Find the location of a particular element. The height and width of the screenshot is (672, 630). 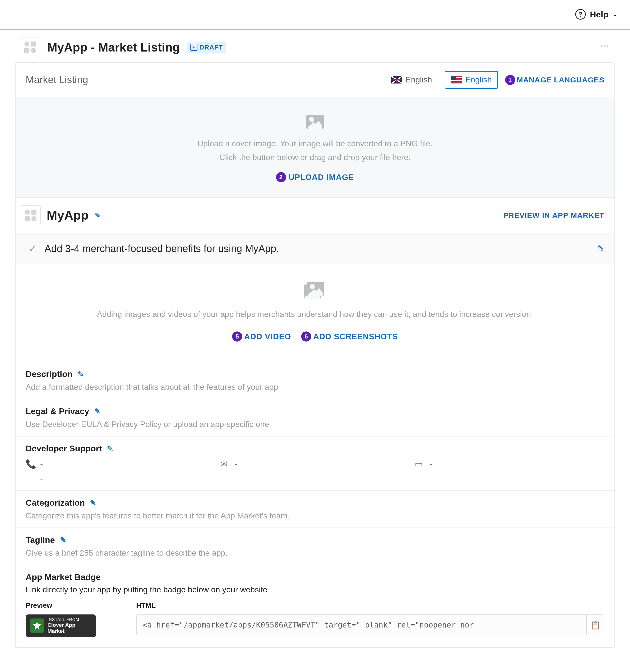

tagline-sub: Give us a brief 255 character tagline to… is located at coordinates (315, 553).